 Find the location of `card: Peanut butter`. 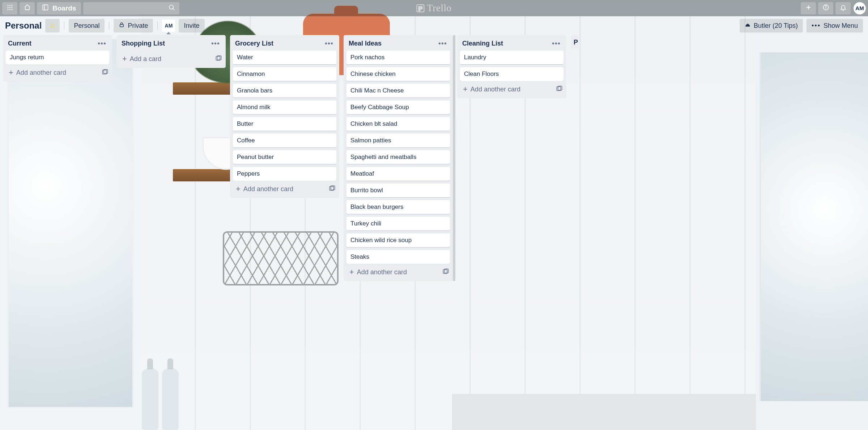

card: Peanut butter is located at coordinates (285, 157).